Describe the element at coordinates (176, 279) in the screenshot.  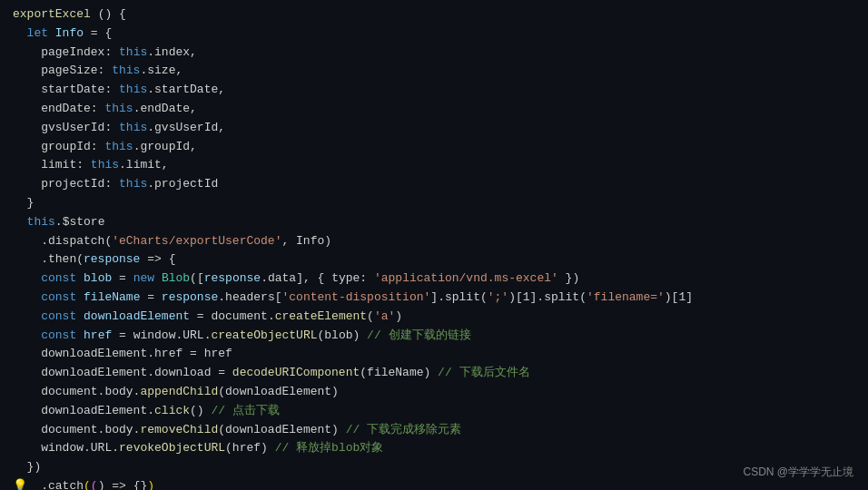
I see `token-class-name: Blob` at that location.